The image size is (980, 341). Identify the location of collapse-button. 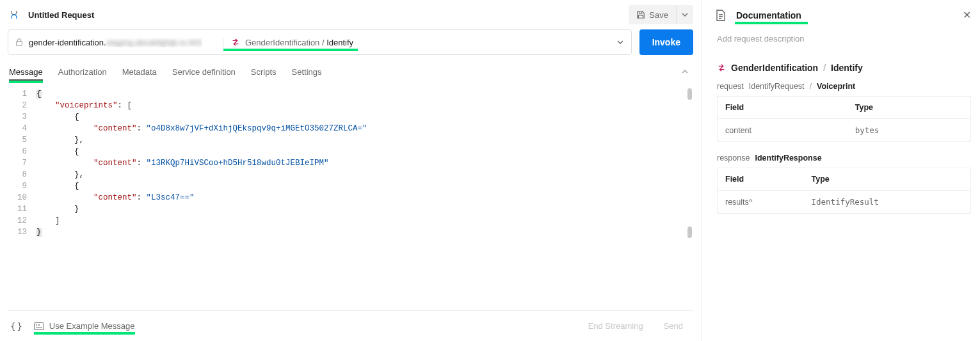
(687, 72).